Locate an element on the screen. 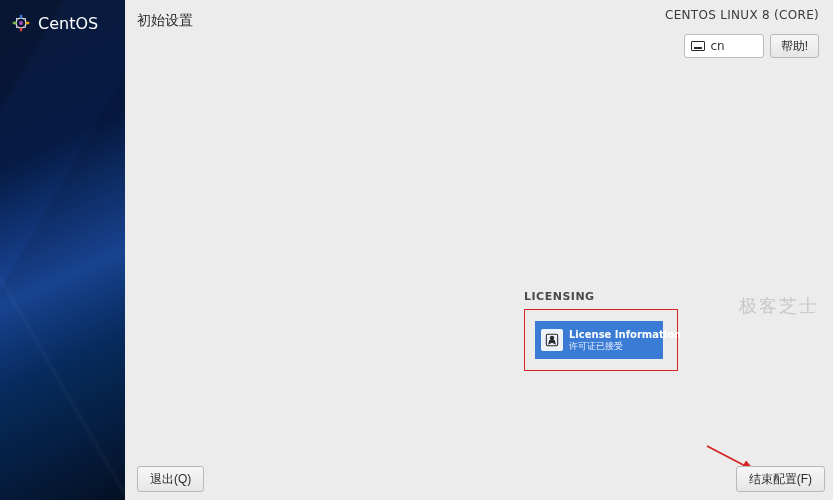 The image size is (833, 500). page-title: 初始设置 is located at coordinates (165, 19).